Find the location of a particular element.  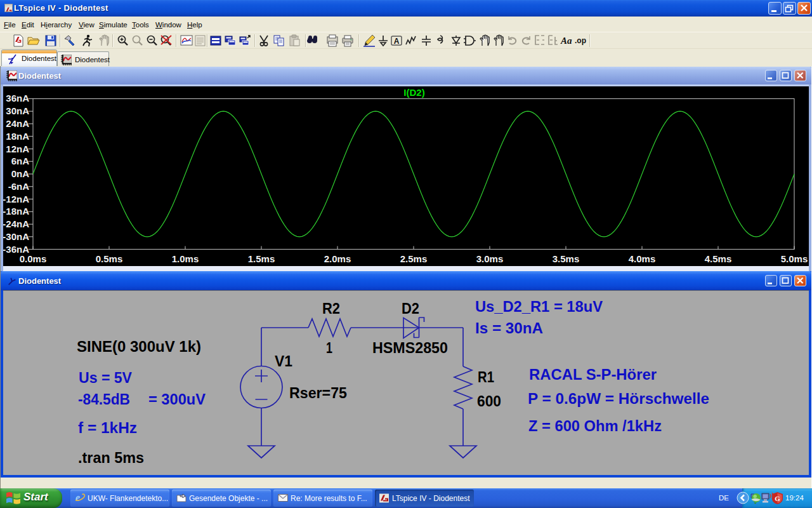

svg-text: -6nA is located at coordinates (19, 187).